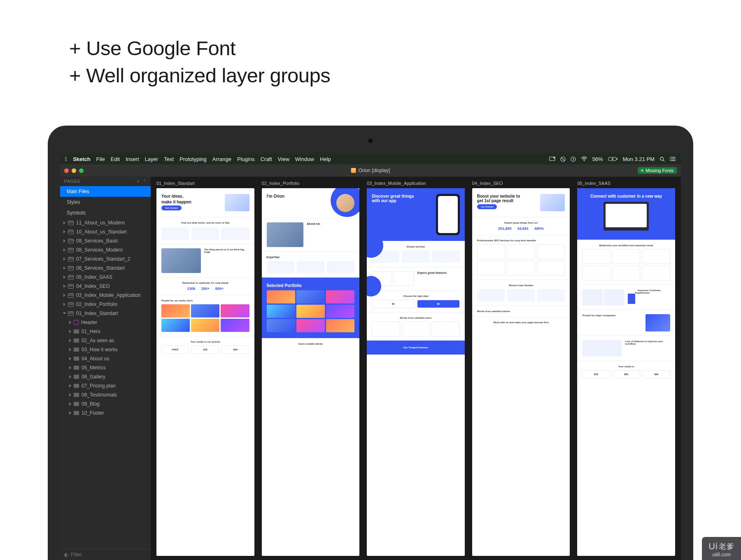 The image size is (741, 560). Describe the element at coordinates (563, 159) in the screenshot. I see `status-dnd-icon` at that location.